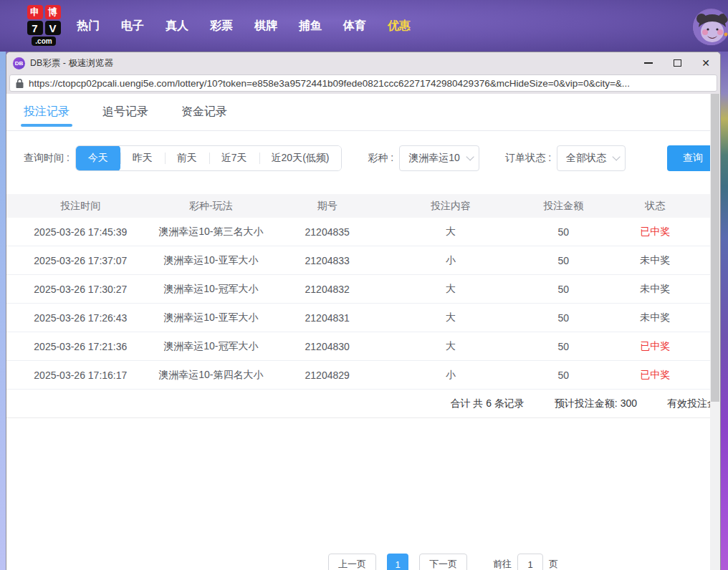 The image size is (728, 570). I want to click on table-row: 2025-03-26 17:21:36 澳洲幸运10-冠军大小 21204830…, so click(359, 347).